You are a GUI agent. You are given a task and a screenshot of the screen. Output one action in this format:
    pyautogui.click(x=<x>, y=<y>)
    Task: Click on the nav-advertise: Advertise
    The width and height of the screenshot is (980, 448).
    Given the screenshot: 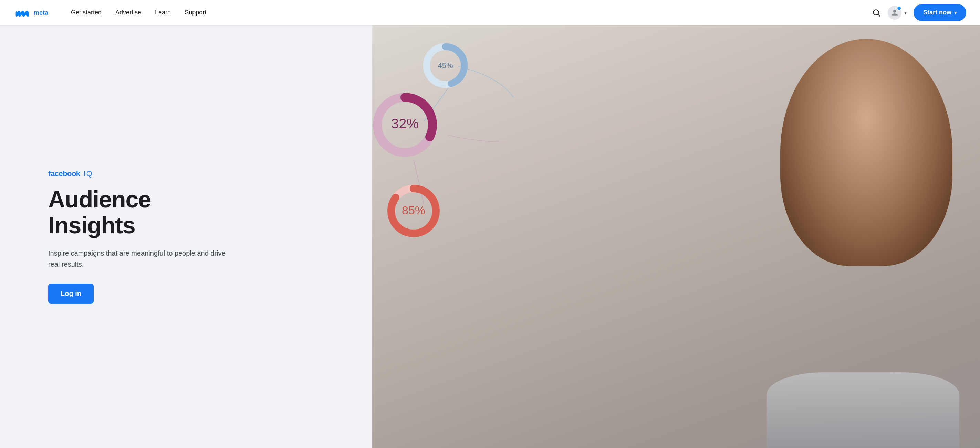 What is the action you would take?
    pyautogui.click(x=128, y=13)
    